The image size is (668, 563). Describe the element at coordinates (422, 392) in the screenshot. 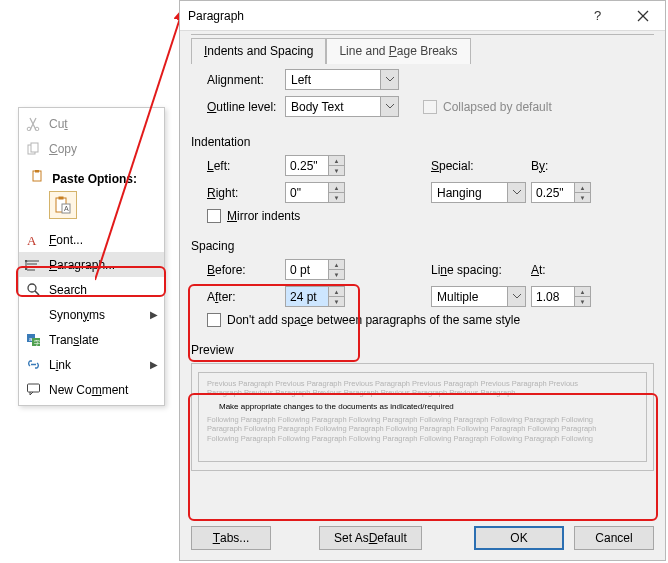

I see `preview-prev2: Paragraph Previous Paragraph Previous Pa…` at that location.